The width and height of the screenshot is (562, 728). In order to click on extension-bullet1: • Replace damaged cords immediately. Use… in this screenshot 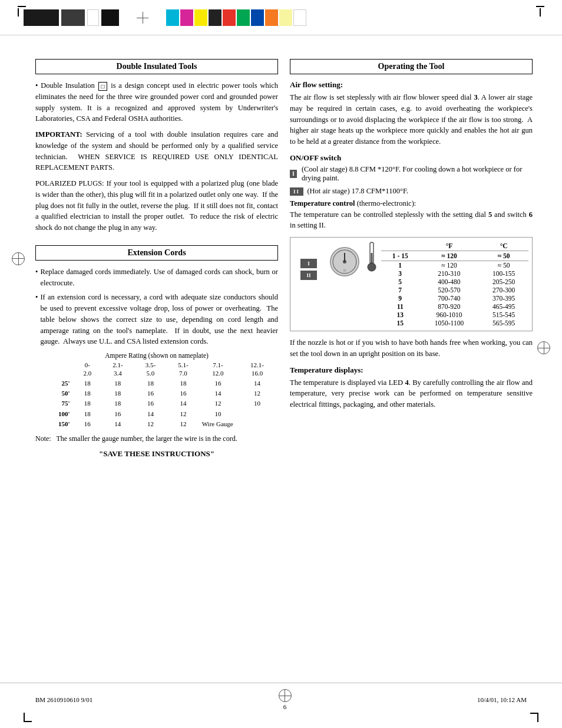, I will do `click(157, 278)`.